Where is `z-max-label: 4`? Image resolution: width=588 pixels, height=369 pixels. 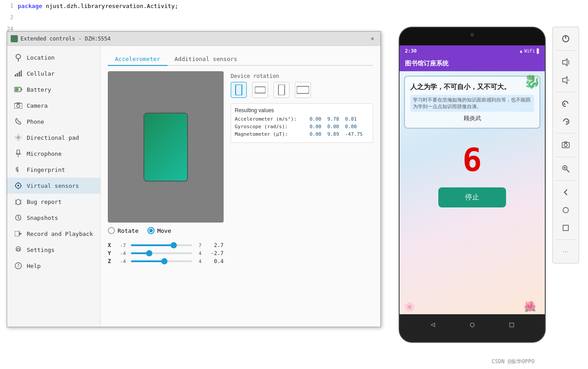
z-max-label: 4 is located at coordinates (200, 262).